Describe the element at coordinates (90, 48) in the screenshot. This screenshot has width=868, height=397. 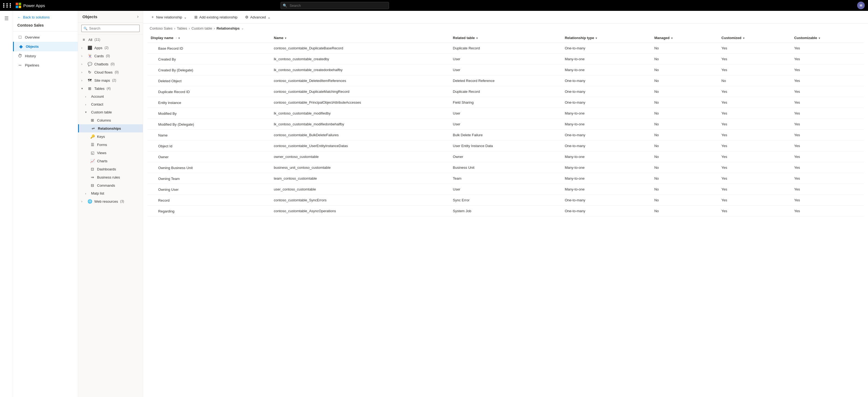
I see `apps-icon: ⬛` at that location.